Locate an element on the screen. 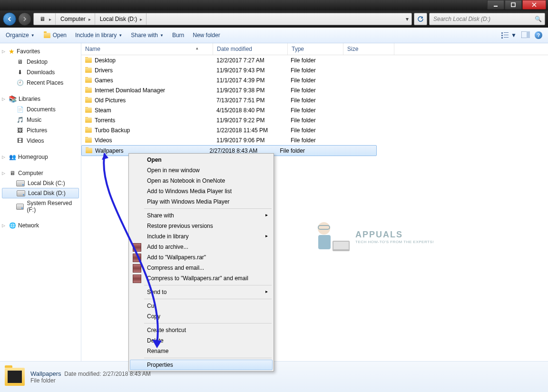  file-name: Desktop is located at coordinates (105, 60).